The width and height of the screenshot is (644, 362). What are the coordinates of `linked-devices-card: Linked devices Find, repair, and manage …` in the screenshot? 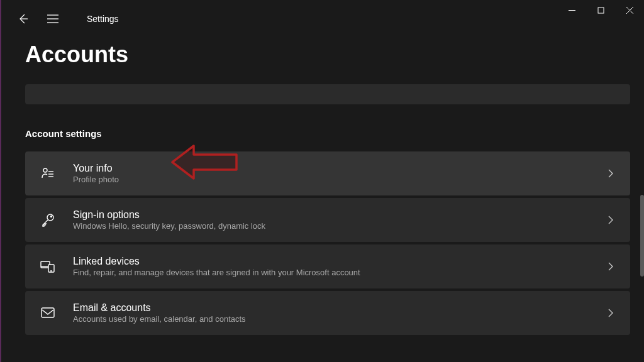 It's located at (328, 266).